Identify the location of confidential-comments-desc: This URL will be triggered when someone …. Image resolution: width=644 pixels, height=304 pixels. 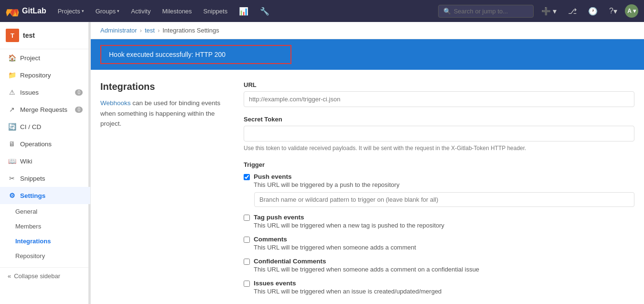
(366, 270).